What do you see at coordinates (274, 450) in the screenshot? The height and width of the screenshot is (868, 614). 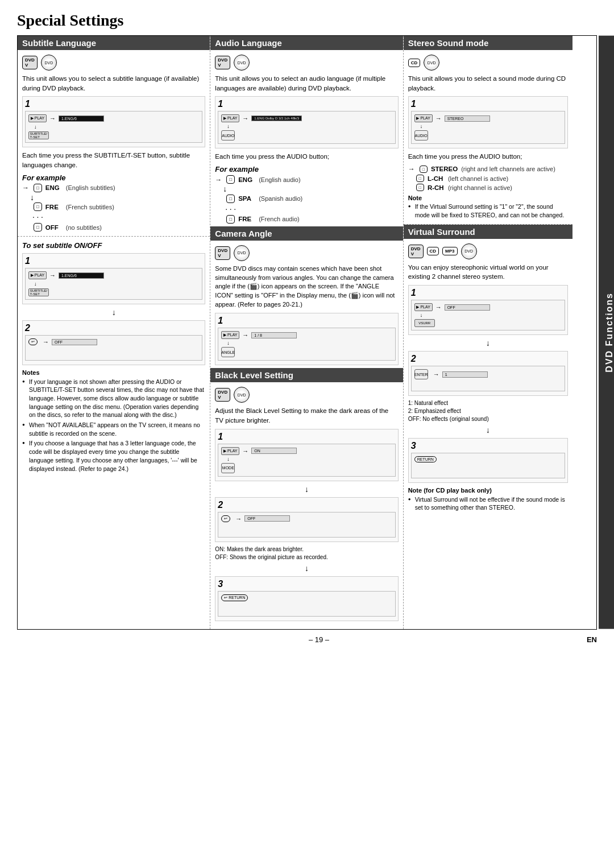 I see `display-on: ON` at bounding box center [274, 450].